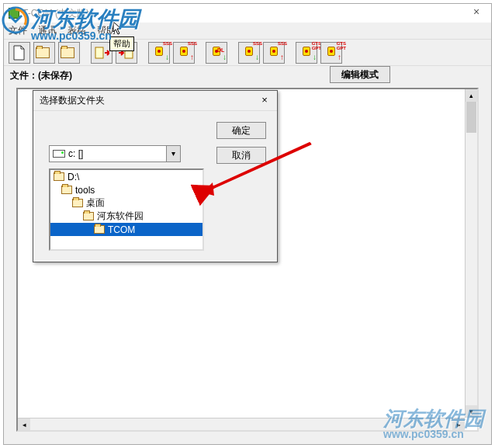 This screenshot has width=495, height=448. I want to click on tooltip: 帮助, so click(122, 43).